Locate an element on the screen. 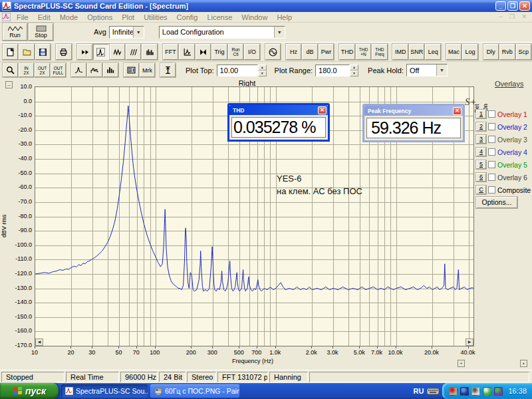 This screenshot has width=532, height=399. plot-top-input is located at coordinates (237, 70).